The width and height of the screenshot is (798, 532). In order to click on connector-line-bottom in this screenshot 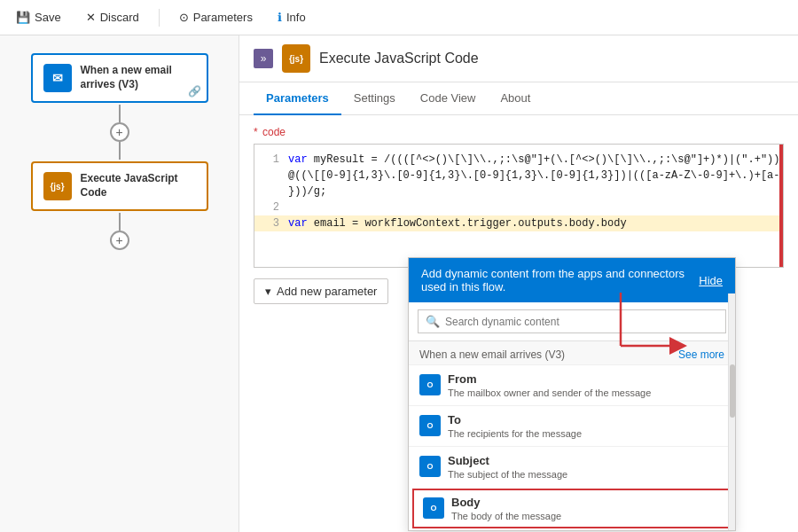, I will do `click(120, 222)`.